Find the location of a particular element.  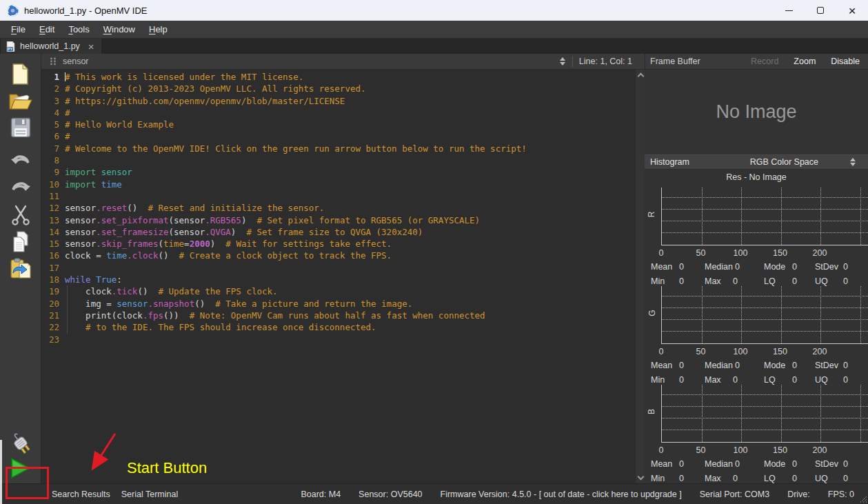

redo-button is located at coordinates (21, 188).